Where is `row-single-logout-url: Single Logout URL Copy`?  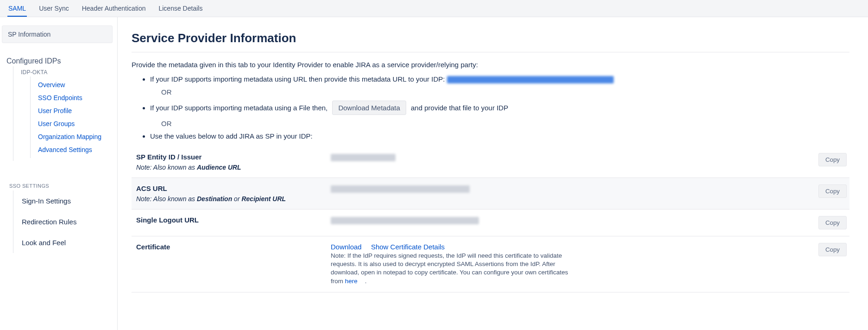
row-single-logout-url: Single Logout URL Copy is located at coordinates (491, 223).